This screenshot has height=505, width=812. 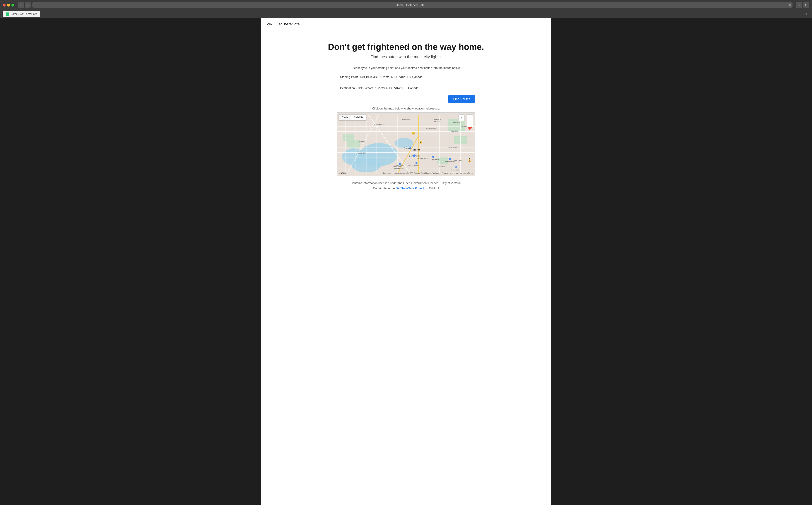 I want to click on license-text: Contains information licensed under the …, so click(x=406, y=183).